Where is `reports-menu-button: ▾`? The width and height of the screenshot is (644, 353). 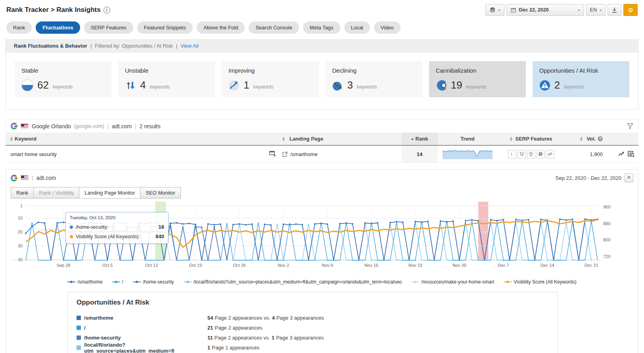 reports-menu-button: ▾ is located at coordinates (495, 10).